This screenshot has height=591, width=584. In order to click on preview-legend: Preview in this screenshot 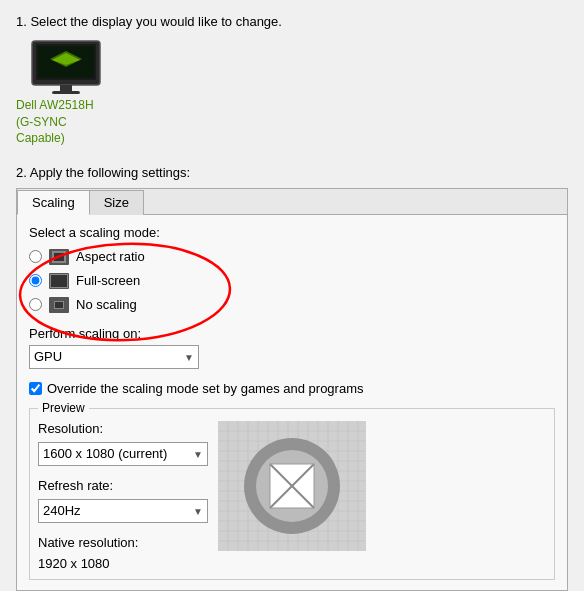, I will do `click(64, 408)`.